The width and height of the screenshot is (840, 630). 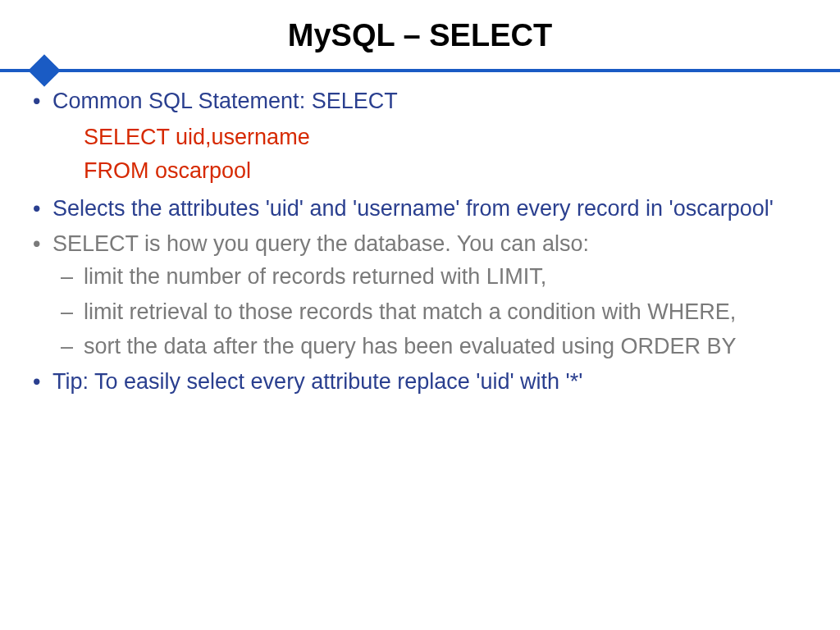 I want to click on bullet-item: Selects the attributes 'uid' and 'userna…, so click(x=430, y=208).